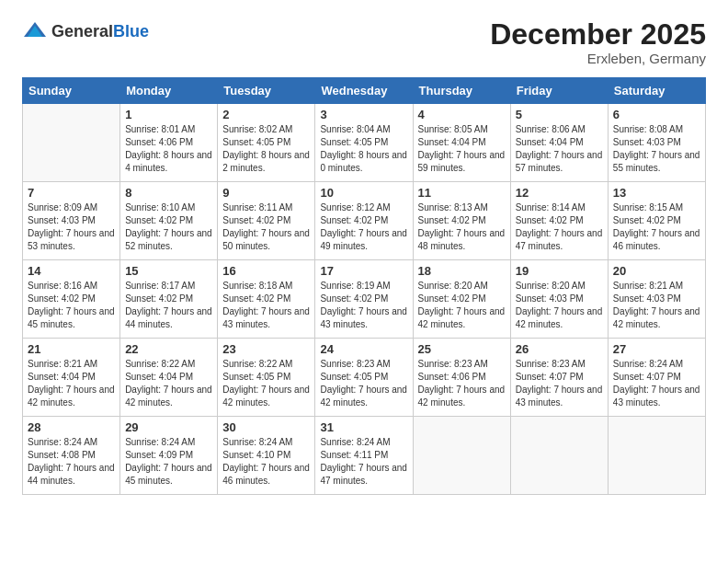 This screenshot has width=728, height=563. I want to click on calendar-cell: 29Sunrise: 8:24 AMSunset: 4:09 PMDayligh…, so click(169, 456).